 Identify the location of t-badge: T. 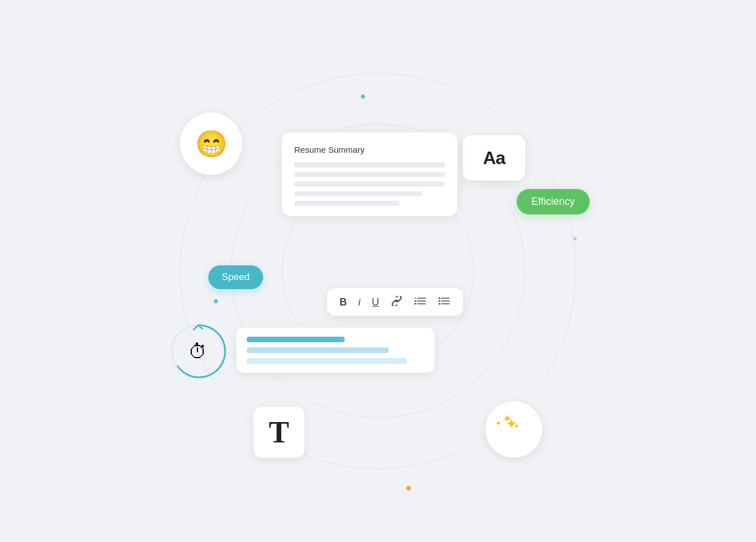
(279, 432).